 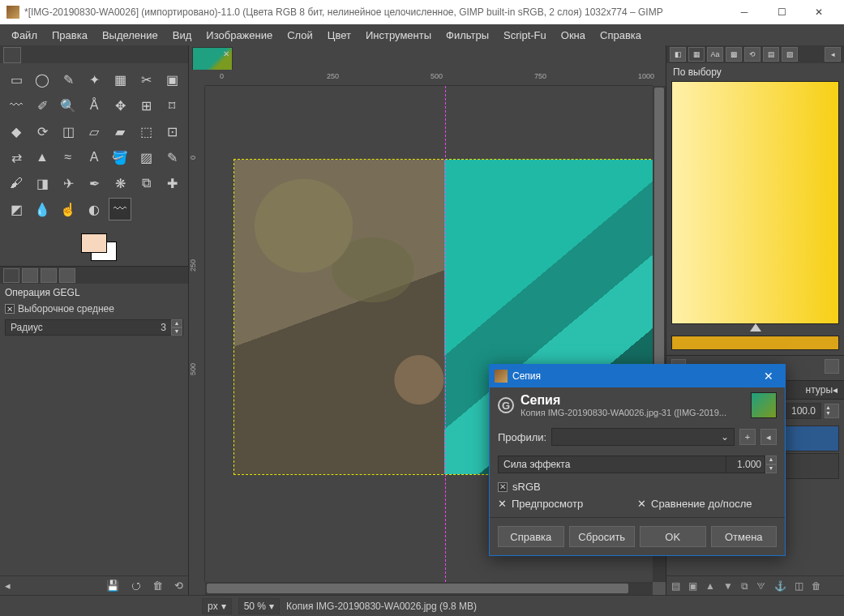 What do you see at coordinates (832, 366) in the screenshot?
I see `right-mid-grid-icon` at bounding box center [832, 366].